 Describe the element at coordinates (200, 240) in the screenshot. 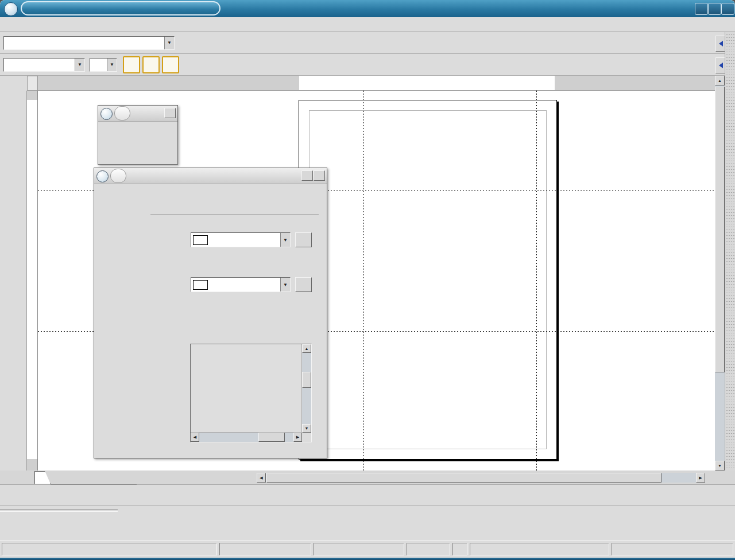

I see `light-color-swatch` at that location.